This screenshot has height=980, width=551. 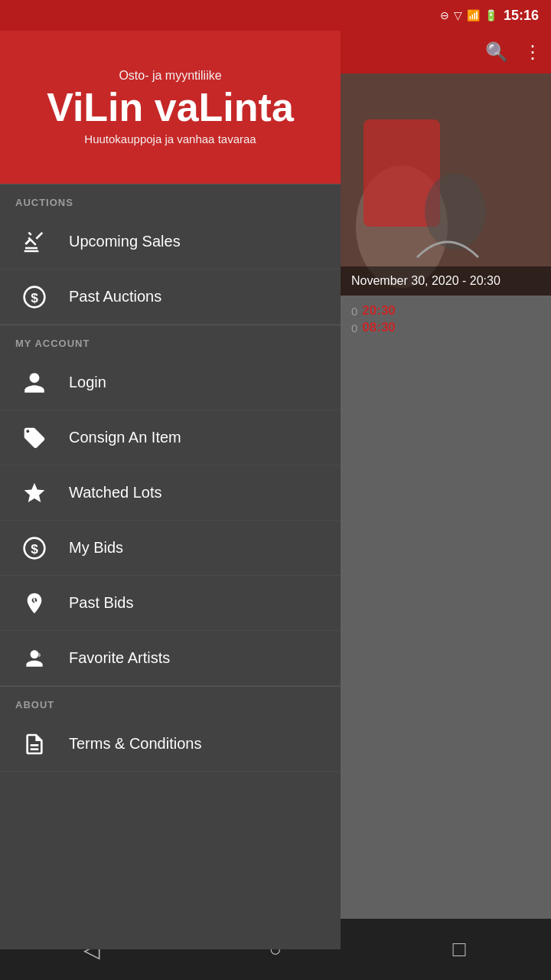 What do you see at coordinates (445, 311) in the screenshot?
I see `time-row-1: 0 20:30` at bounding box center [445, 311].